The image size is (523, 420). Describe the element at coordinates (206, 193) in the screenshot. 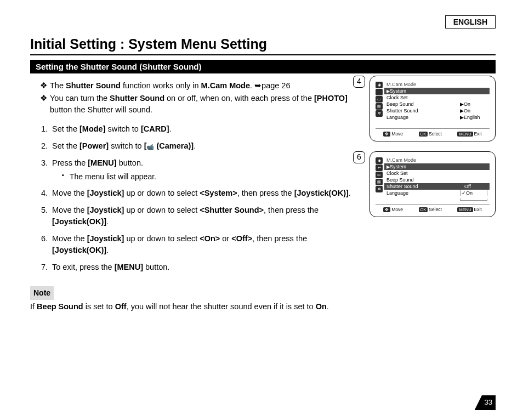

I see `step-4: Move the [Joystick] up or down to select…` at that location.